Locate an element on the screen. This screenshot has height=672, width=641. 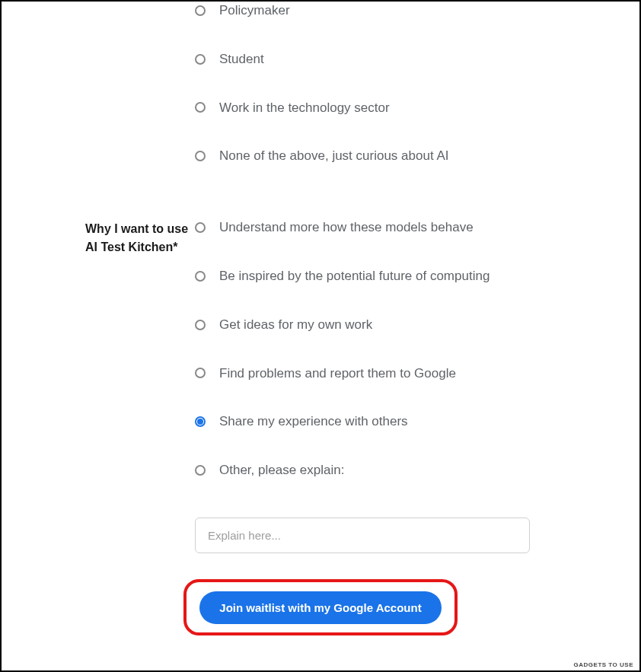
radio-label: Find problems and report them to Google is located at coordinates (338, 374).